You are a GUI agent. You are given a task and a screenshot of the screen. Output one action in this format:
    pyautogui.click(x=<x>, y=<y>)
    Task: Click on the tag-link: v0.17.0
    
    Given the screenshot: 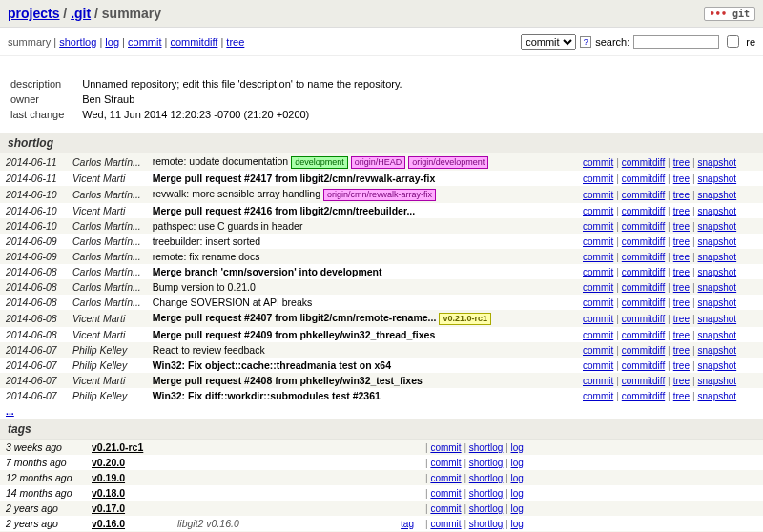 What is the action you would take?
    pyautogui.click(x=109, y=508)
    